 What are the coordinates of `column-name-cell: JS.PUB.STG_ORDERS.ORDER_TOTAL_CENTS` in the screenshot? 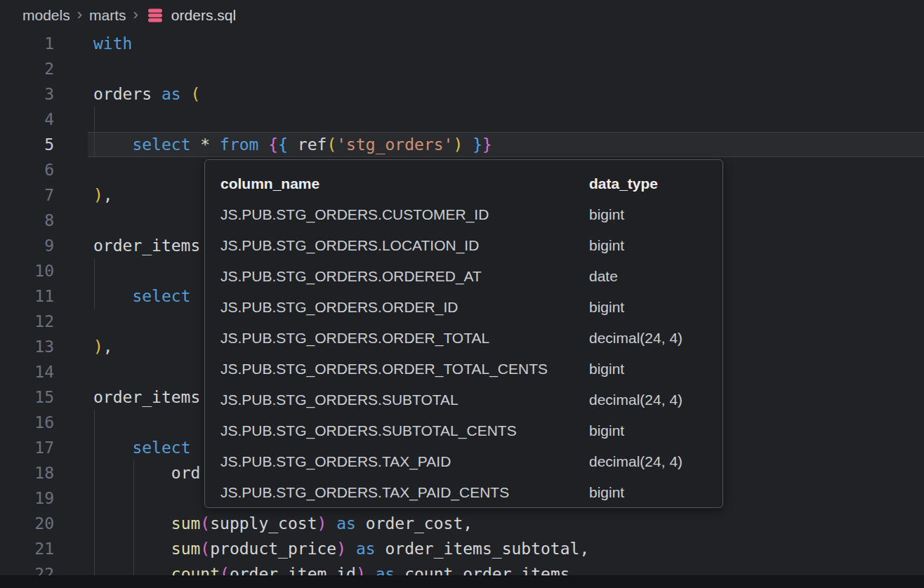 It's located at (404, 369).